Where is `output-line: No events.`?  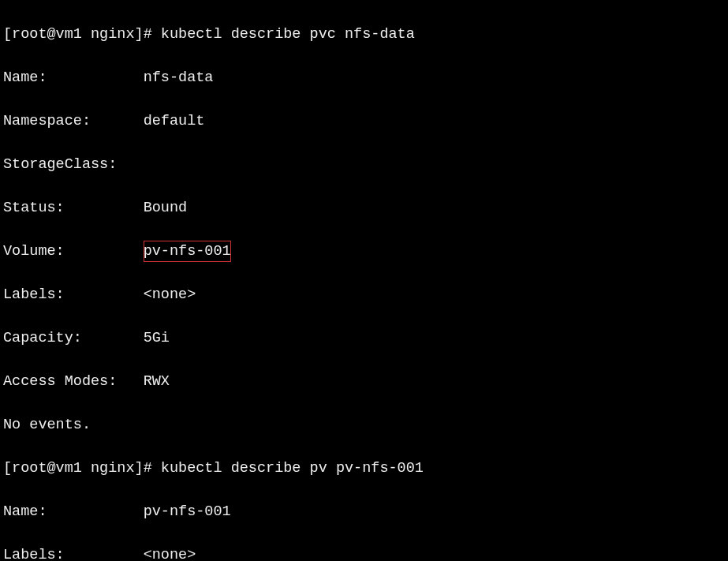
output-line: No events. is located at coordinates (364, 425).